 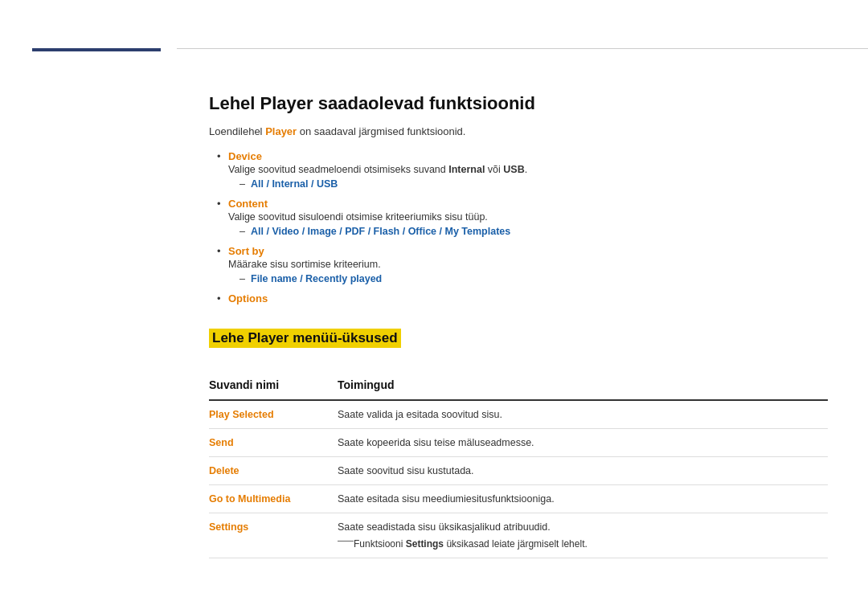 I want to click on col-header-name: Suvandi nimi, so click(x=273, y=386).